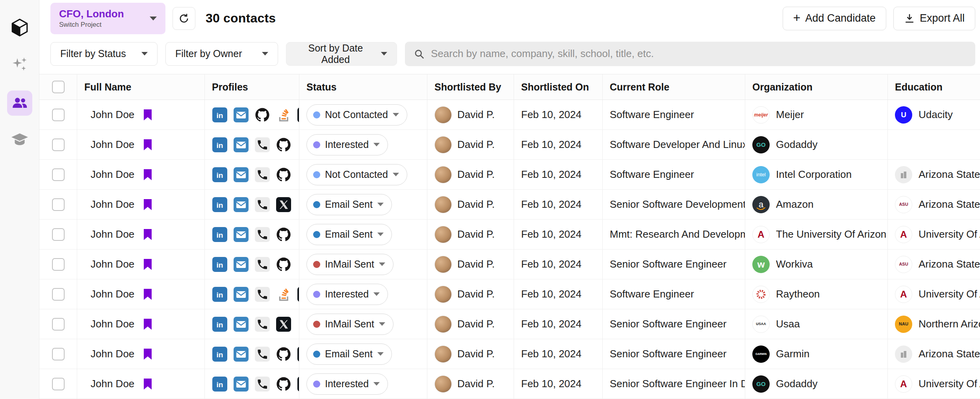 The image size is (980, 399). Describe the element at coordinates (668, 264) in the screenshot. I see `current-role: Senior Software Engineer` at that location.